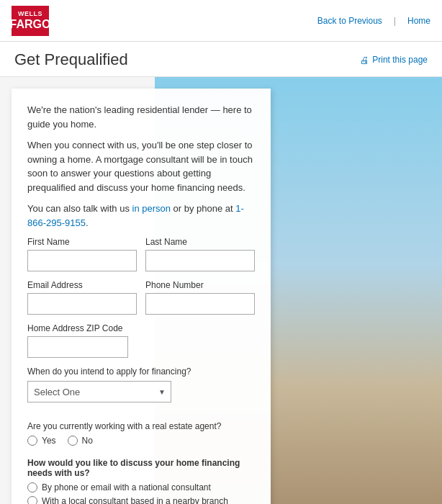 The image size is (442, 504). I want to click on last-name-label: Last Name, so click(200, 242).